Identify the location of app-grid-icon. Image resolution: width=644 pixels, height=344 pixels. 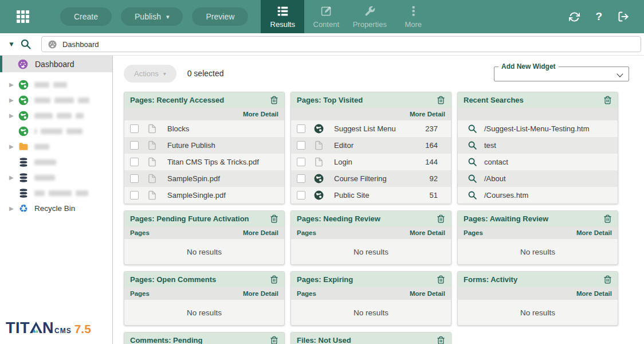
(23, 17).